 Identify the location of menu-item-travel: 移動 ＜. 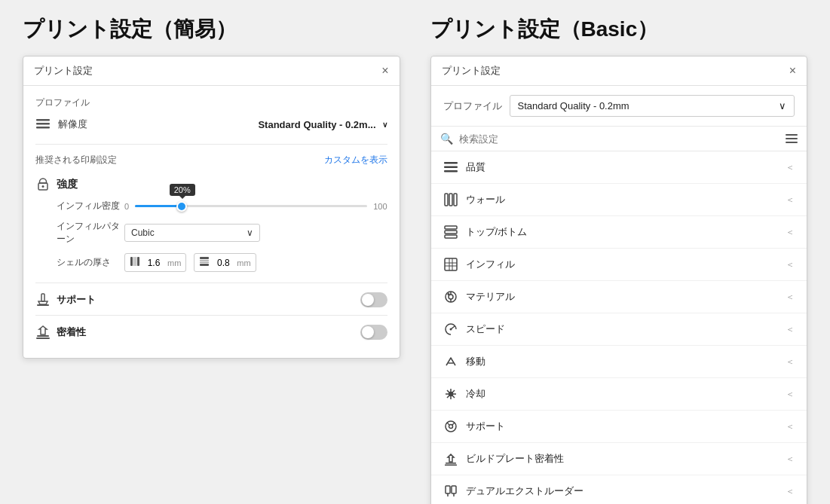
(620, 362).